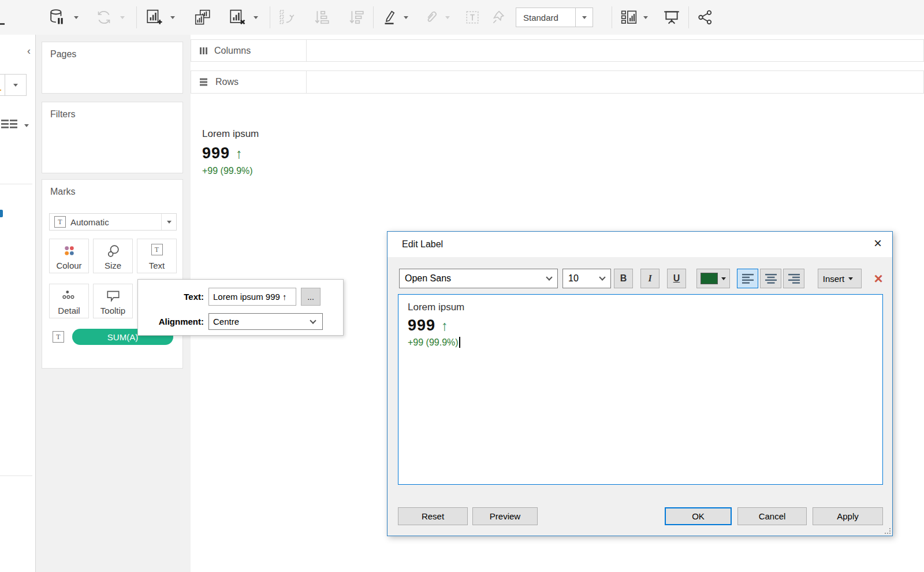 The height and width of the screenshot is (572, 924). What do you see at coordinates (57, 17) in the screenshot?
I see `data-source-pause-icon` at bounding box center [57, 17].